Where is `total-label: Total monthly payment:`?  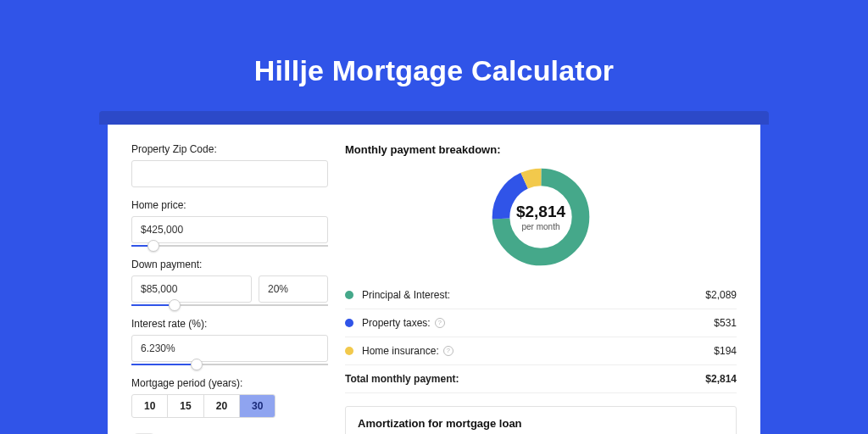
total-label: Total monthly payment: is located at coordinates (402, 379).